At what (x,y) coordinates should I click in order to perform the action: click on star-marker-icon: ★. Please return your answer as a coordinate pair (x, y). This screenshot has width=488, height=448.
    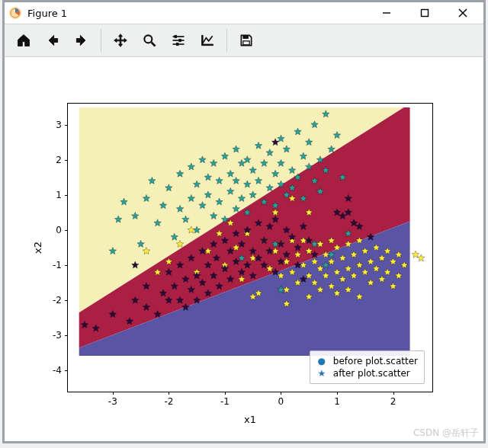
    Looking at the image, I should click on (322, 373).